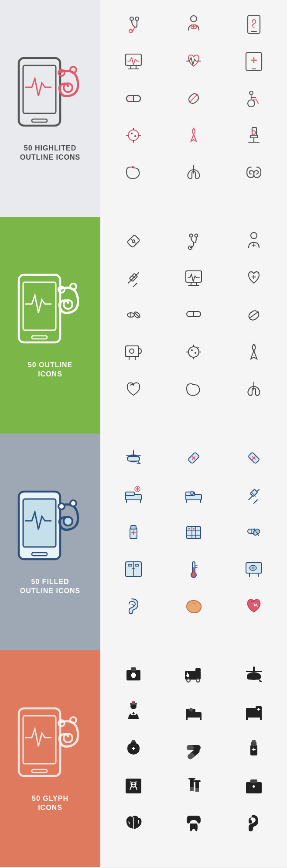 Image resolution: width=287 pixels, height=868 pixels. Describe the element at coordinates (194, 172) in the screenshot. I see `icon-lungs` at that location.